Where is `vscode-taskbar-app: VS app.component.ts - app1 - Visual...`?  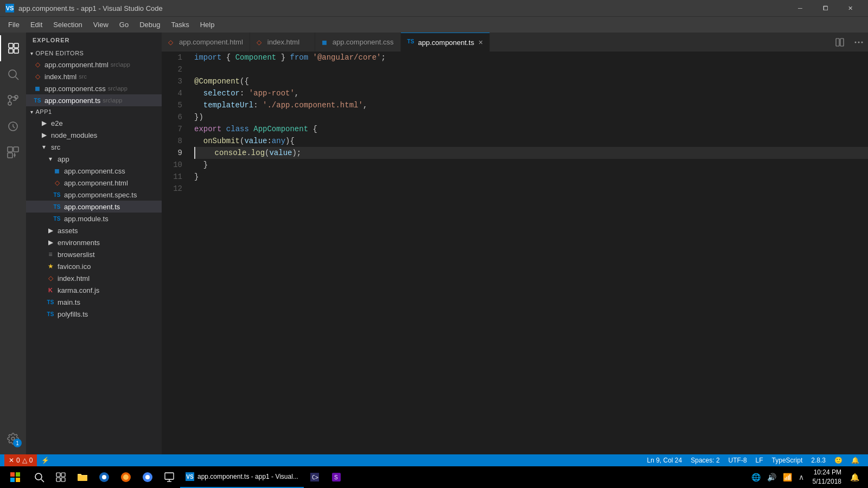
vscode-taskbar-app: VS app.component.ts - app1 - Visual... is located at coordinates (242, 477).